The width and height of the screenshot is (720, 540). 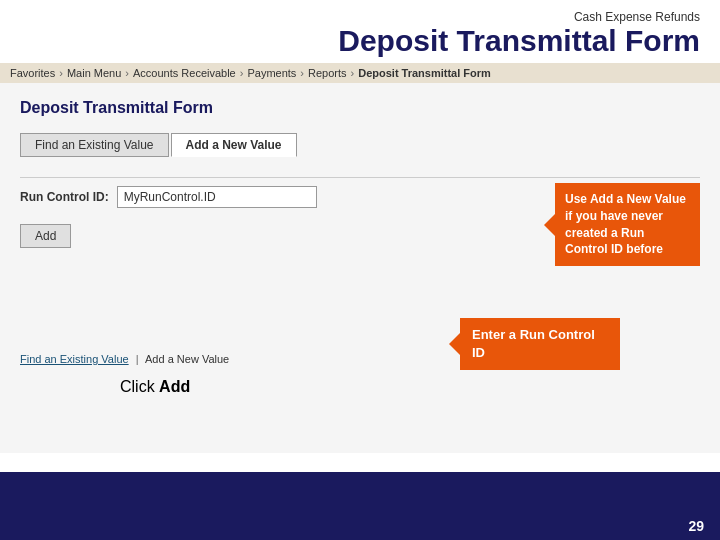 What do you see at coordinates (32, 73) in the screenshot?
I see `breadcrumb-favorites: Favorites` at bounding box center [32, 73].